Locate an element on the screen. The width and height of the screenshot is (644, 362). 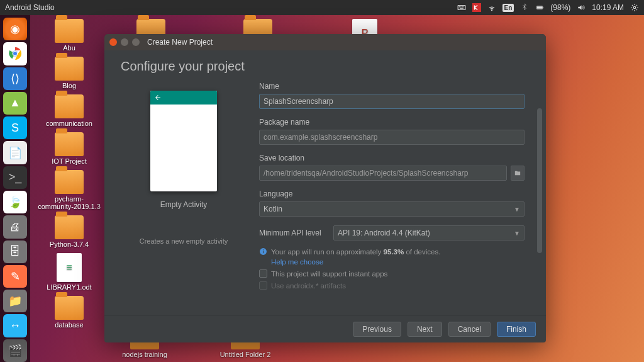
dialog-titlebar: Create New Project is located at coordinates (325, 42).